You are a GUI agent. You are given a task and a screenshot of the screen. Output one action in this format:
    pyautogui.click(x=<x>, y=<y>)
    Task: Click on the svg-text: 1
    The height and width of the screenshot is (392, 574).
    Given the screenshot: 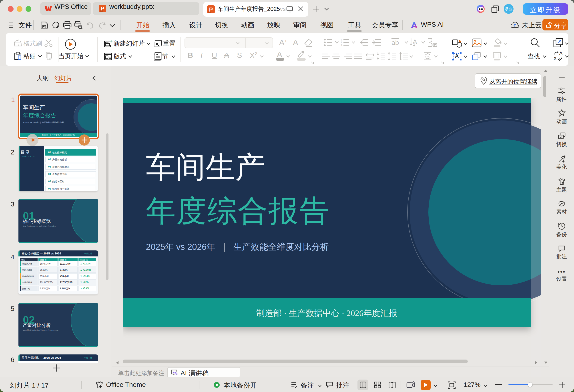 What is the action you would take?
    pyautogui.click(x=341, y=40)
    